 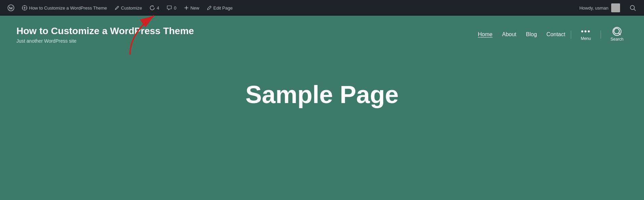 I want to click on nav-menu-dots-icon: •••, so click(x=586, y=31).